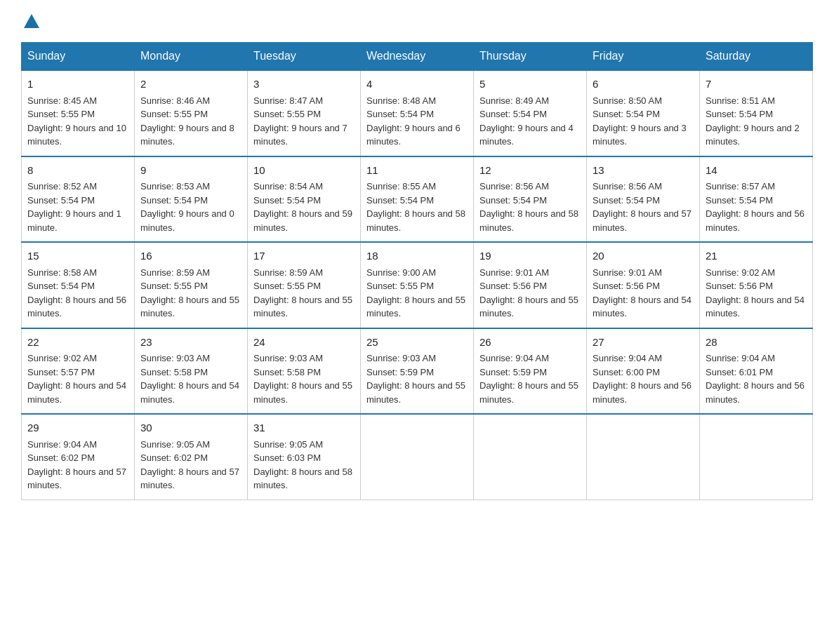 This screenshot has height=644, width=834. I want to click on day-number: 6, so click(643, 84).